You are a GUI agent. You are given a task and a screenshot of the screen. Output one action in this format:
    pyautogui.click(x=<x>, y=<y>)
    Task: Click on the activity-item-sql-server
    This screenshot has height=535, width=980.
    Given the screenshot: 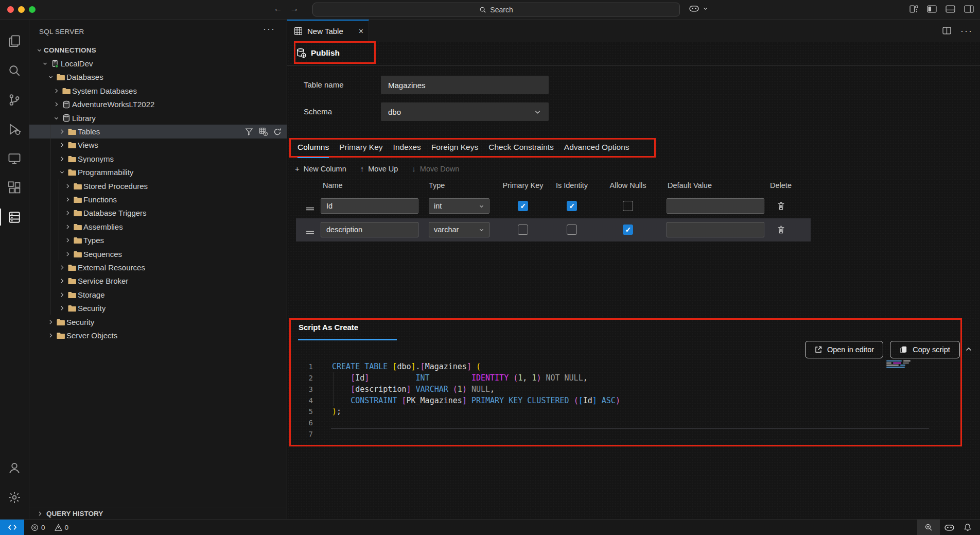 What is the action you would take?
    pyautogui.click(x=14, y=217)
    